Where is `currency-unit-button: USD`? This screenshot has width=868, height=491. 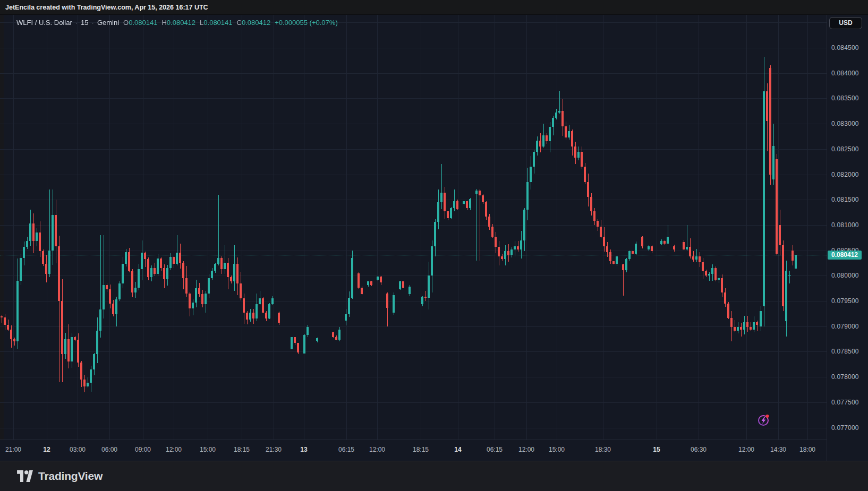 currency-unit-button: USD is located at coordinates (846, 23).